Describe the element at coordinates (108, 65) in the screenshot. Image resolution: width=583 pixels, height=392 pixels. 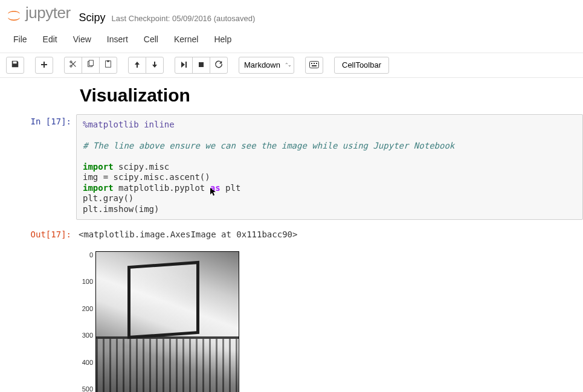
I see `paste-button` at that location.